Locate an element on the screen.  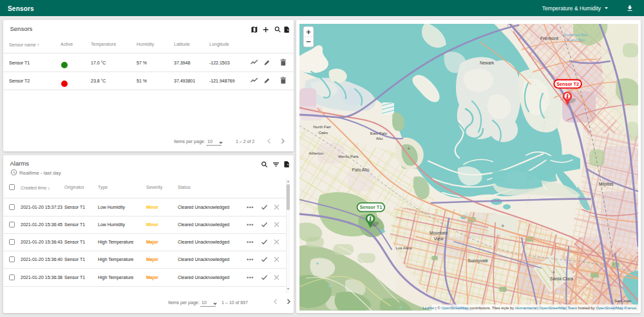
svg-text: Newark is located at coordinates (487, 63).